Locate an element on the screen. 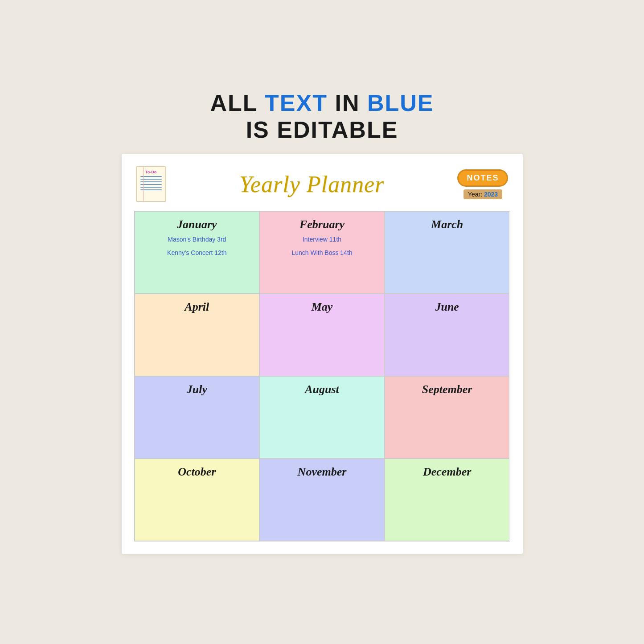 This screenshot has width=644, height=644. month-name-december: December is located at coordinates (447, 472).